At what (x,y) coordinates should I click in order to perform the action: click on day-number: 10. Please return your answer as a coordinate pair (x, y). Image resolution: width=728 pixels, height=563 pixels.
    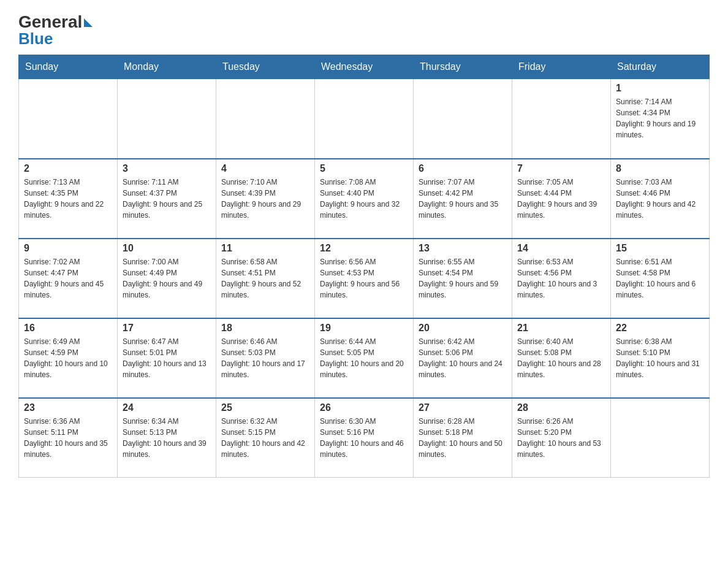
    Looking at the image, I should click on (167, 248).